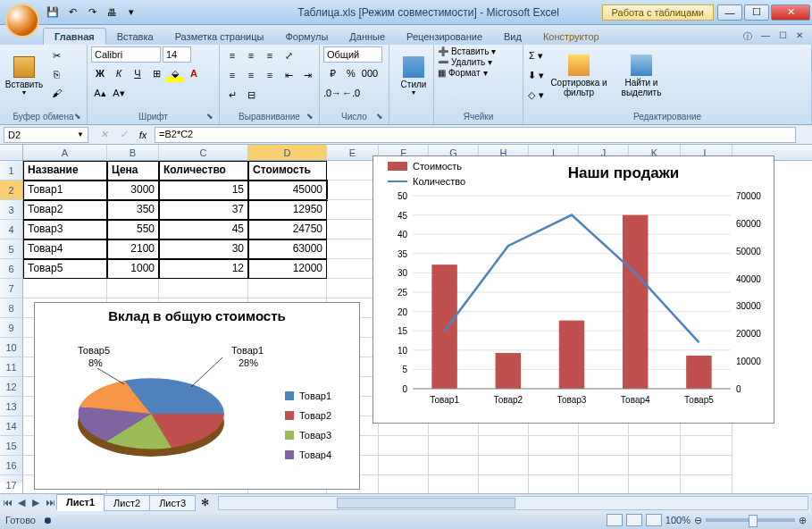 This screenshot has width=812, height=529. What do you see at coordinates (232, 75) in the screenshot?
I see `align-left-icon: ≡` at bounding box center [232, 75].